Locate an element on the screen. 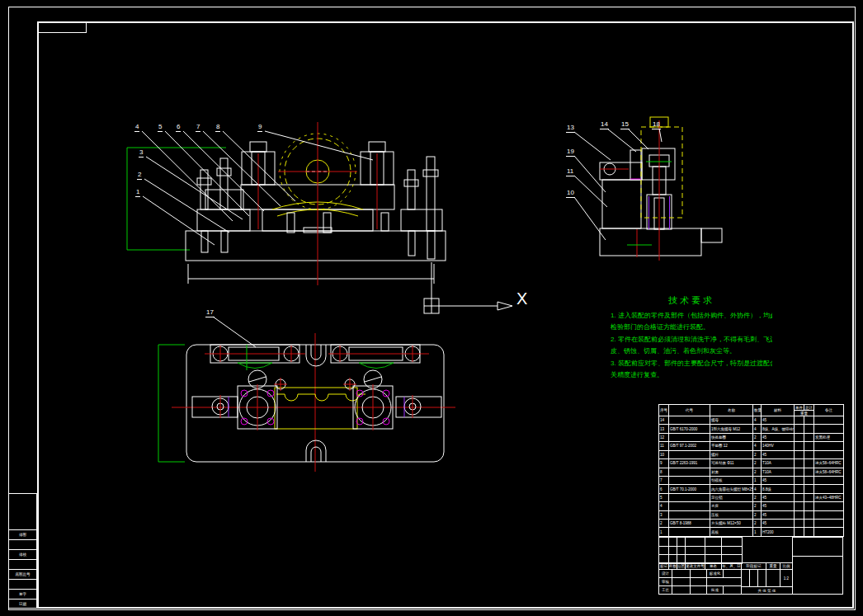 The image size is (863, 616). parts-list-cell-seq: 7 is located at coordinates (664, 480).